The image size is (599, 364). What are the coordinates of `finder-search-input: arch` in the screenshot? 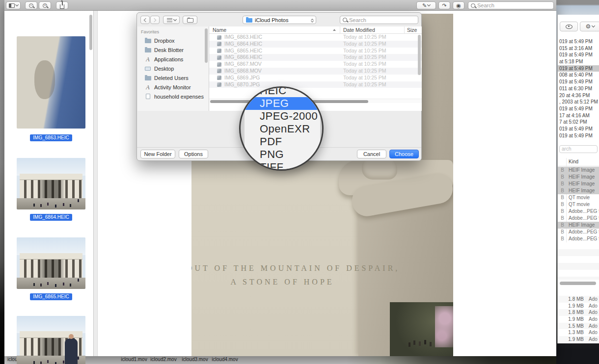 It's located at (578, 149).